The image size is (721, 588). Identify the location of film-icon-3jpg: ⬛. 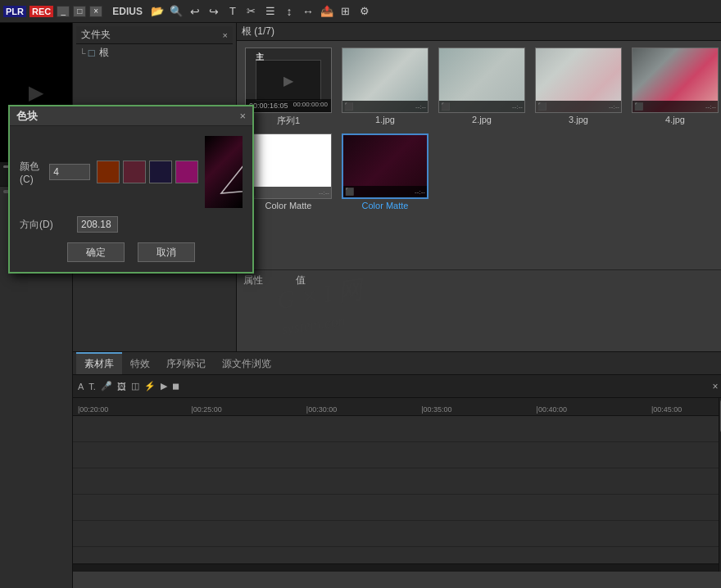
(542, 106).